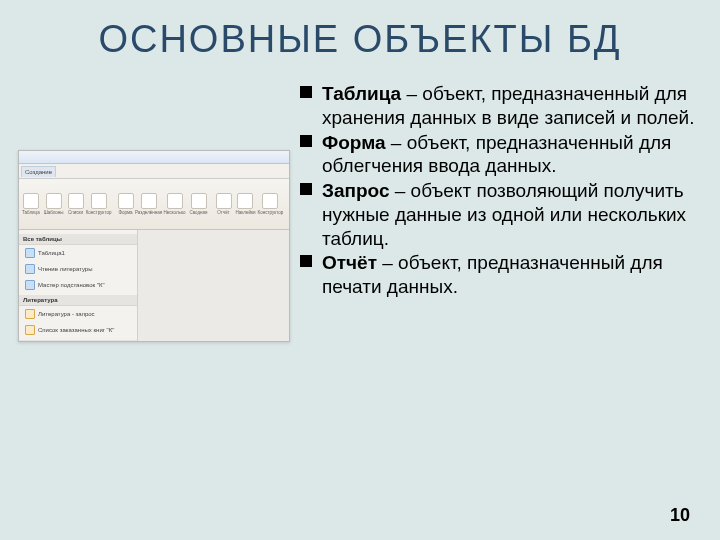 The height and width of the screenshot is (540, 720). What do you see at coordinates (149, 204) in the screenshot?
I see `ribbon-button: Разделённая` at bounding box center [149, 204].